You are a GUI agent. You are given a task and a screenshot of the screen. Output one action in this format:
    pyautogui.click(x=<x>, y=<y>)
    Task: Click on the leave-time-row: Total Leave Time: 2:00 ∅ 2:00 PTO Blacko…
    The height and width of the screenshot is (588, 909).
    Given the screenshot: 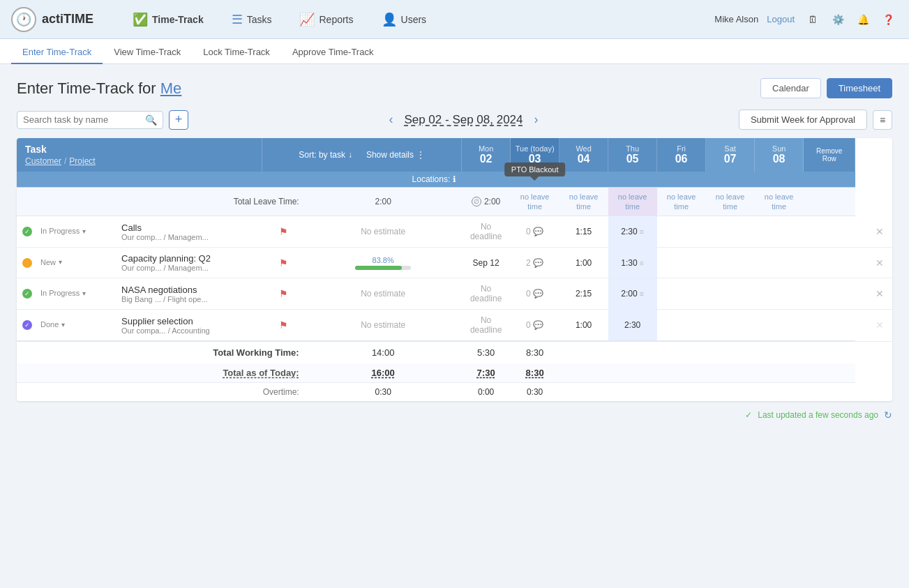 What is the action you would take?
    pyautogui.click(x=455, y=202)
    